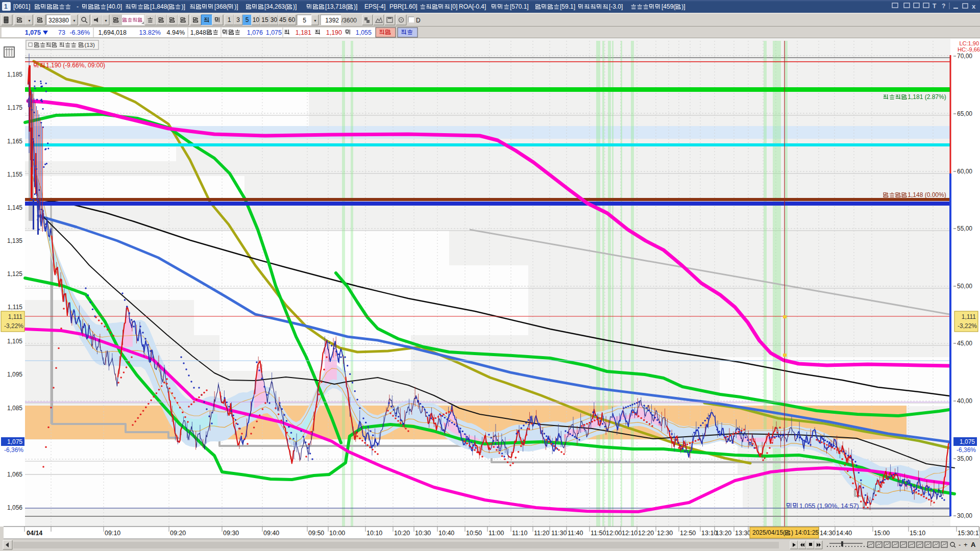 The width and height of the screenshot is (980, 551). What do you see at coordinates (15, 274) in the screenshot?
I see `svg-text: 1,125` at bounding box center [15, 274].